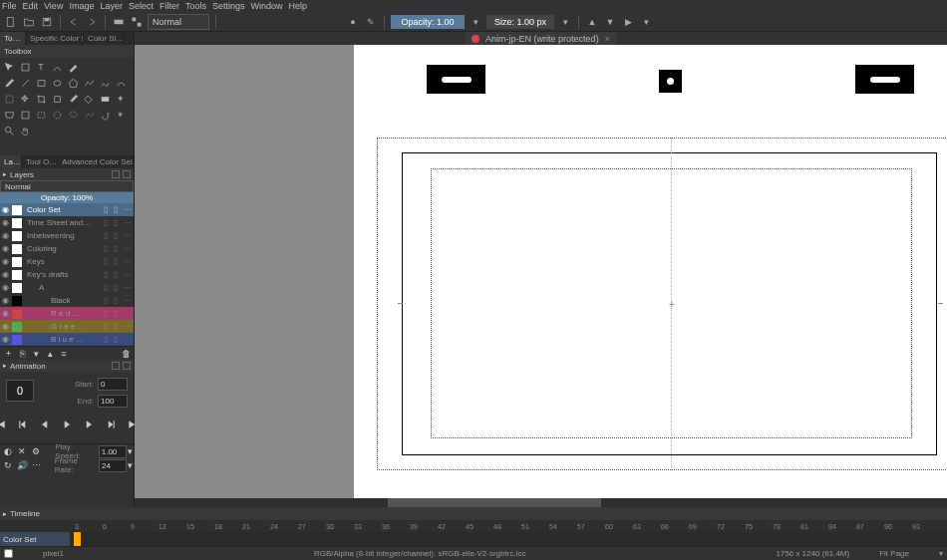 This screenshot has height=560, width=947. What do you see at coordinates (25, 99) in the screenshot?
I see `move-cross-tool-icon: ✥` at bounding box center [25, 99].